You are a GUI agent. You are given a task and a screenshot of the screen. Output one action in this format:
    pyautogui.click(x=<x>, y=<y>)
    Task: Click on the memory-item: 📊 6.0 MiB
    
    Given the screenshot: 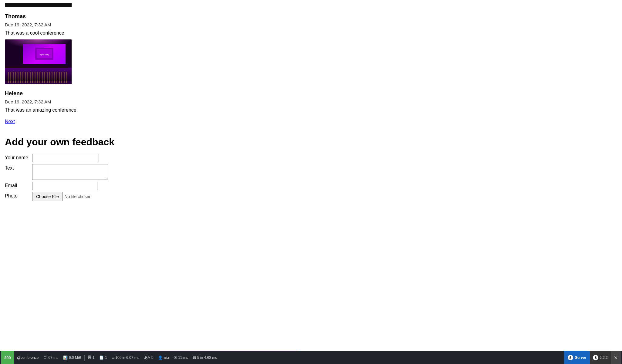 What is the action you would take?
    pyautogui.click(x=72, y=358)
    